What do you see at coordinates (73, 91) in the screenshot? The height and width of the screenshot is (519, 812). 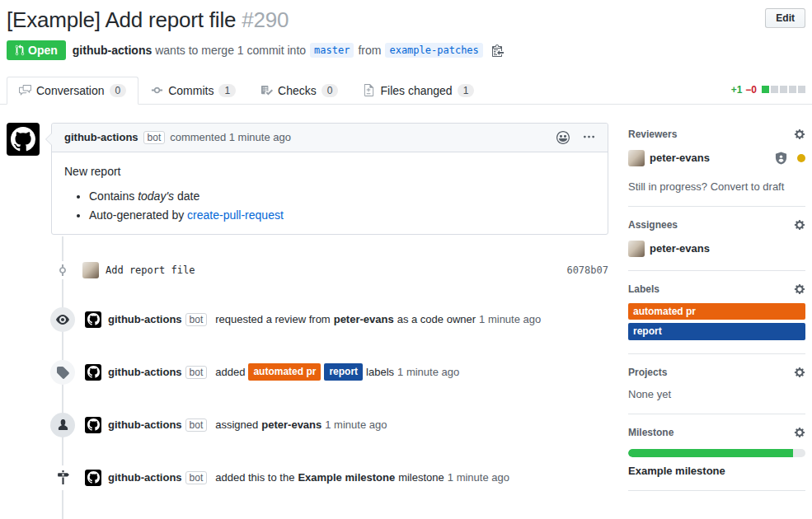 I see `tab-conversation: Conversation 0` at bounding box center [73, 91].